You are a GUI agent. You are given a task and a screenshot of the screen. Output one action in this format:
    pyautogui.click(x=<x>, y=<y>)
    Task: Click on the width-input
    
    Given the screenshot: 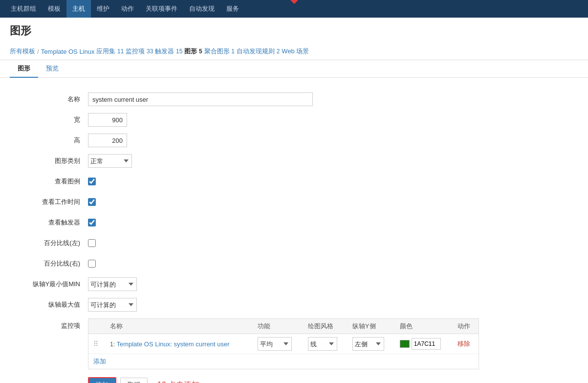 What is the action you would take?
    pyautogui.click(x=108, y=120)
    